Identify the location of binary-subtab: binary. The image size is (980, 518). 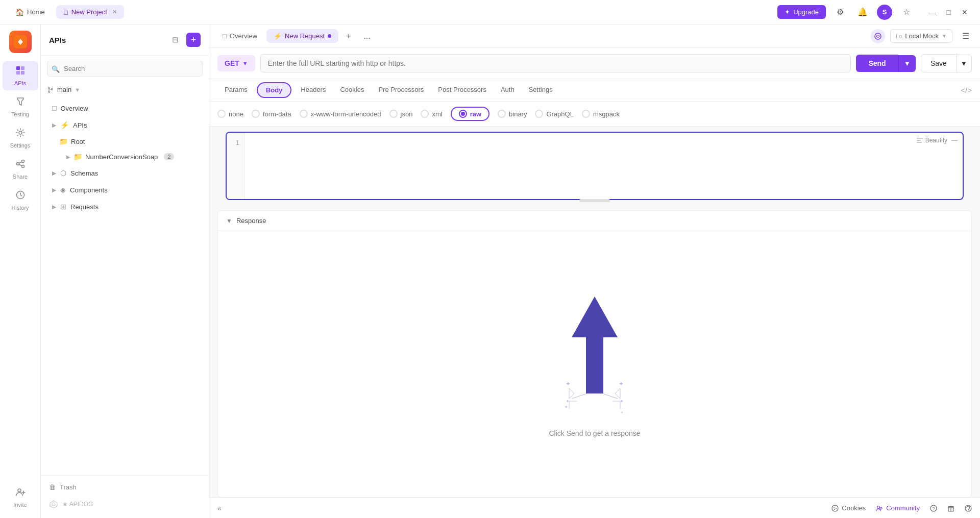
(512, 114).